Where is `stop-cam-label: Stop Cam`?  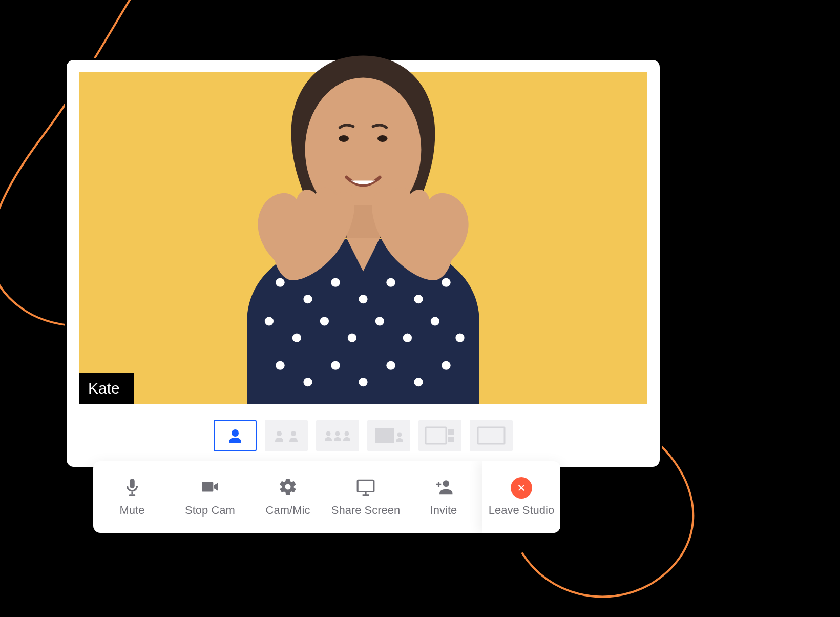
stop-cam-label: Stop Cam is located at coordinates (210, 510).